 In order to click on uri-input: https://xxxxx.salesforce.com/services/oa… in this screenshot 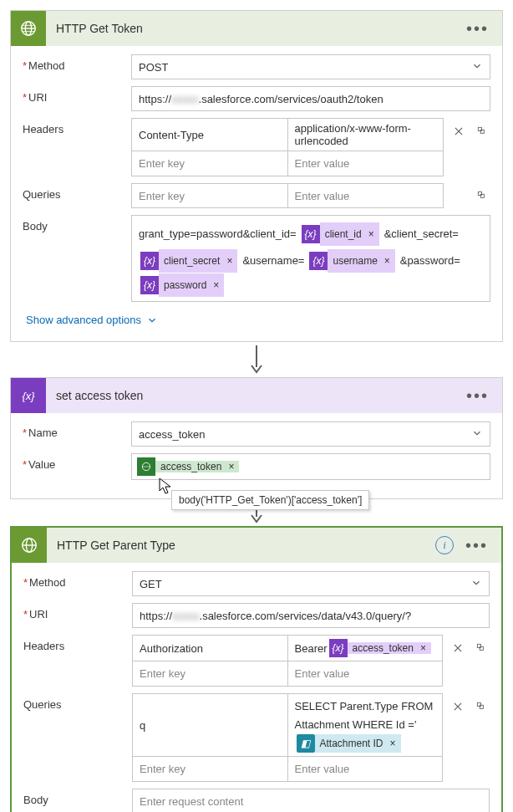, I will do `click(311, 99)`.